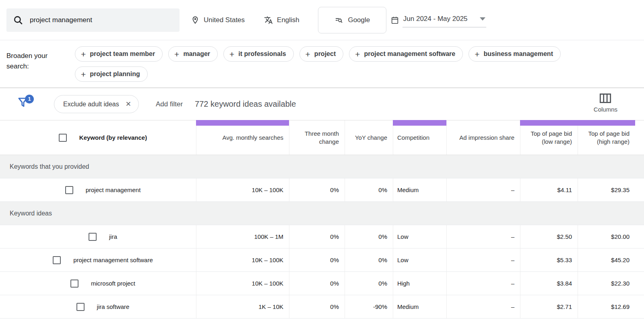  I want to click on network-label: Google, so click(359, 20).